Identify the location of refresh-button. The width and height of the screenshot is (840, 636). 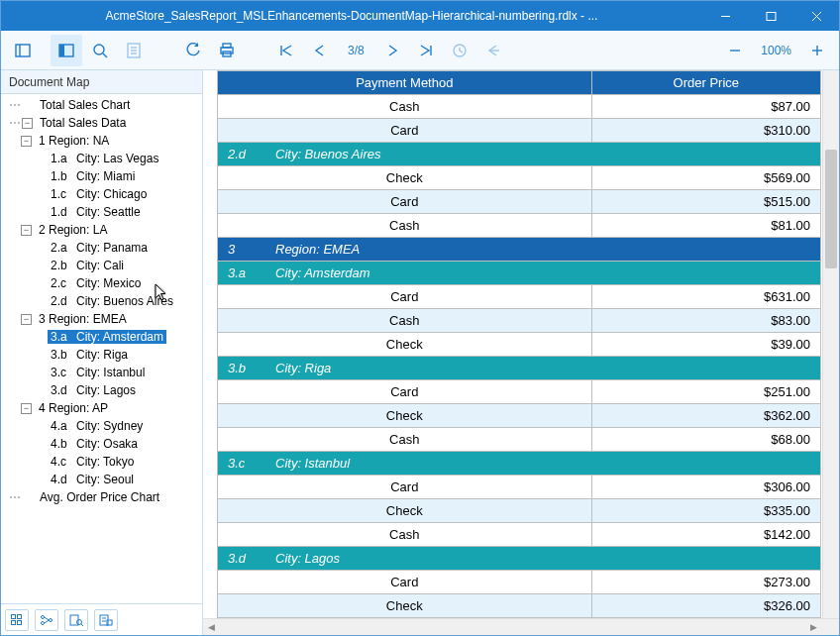
(193, 51).